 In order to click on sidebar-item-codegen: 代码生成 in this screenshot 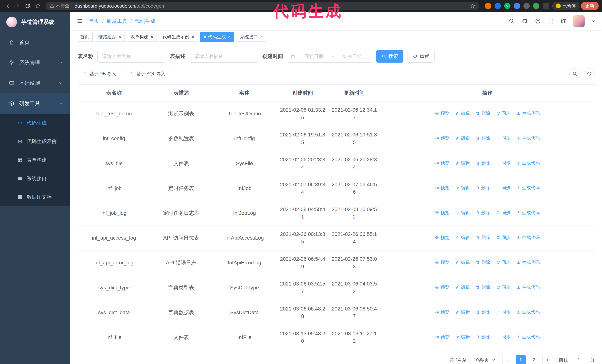, I will do `click(35, 123)`.